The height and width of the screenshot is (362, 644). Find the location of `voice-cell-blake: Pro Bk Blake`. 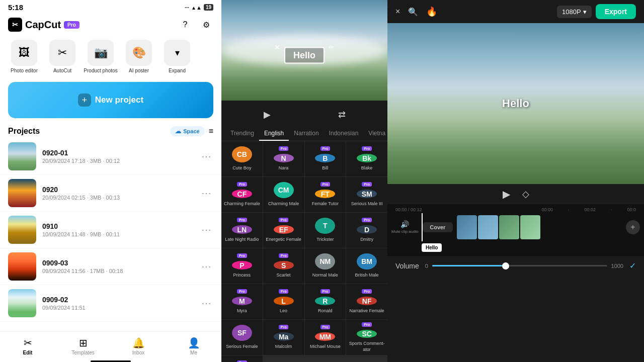

voice-cell-blake: Pro Bk Blake is located at coordinates (367, 159).